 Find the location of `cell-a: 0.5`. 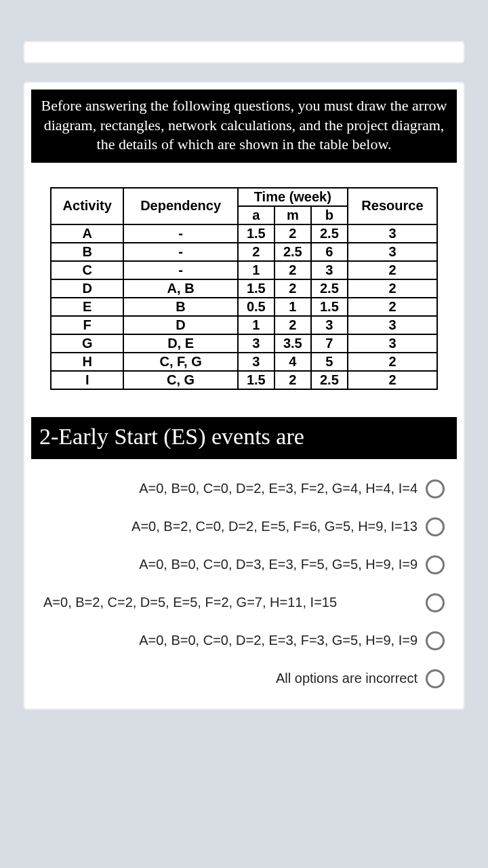

cell-a: 0.5 is located at coordinates (256, 307).